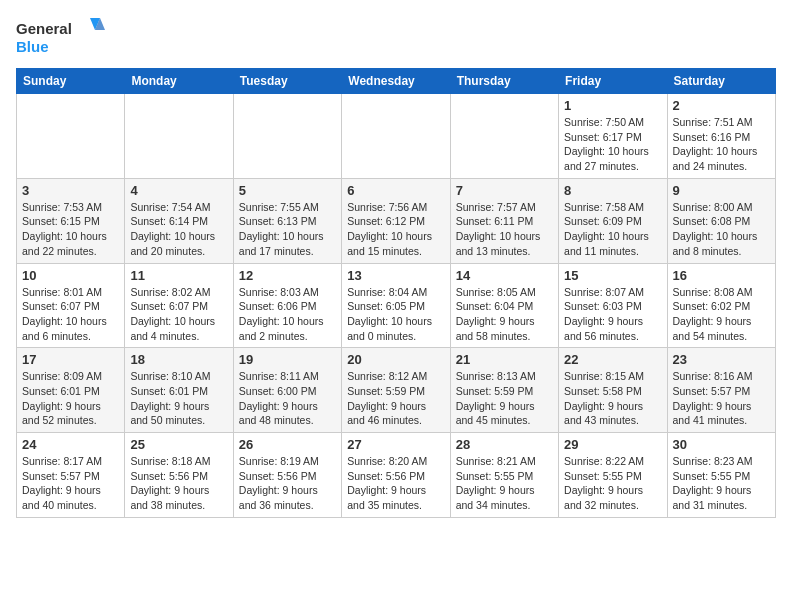  What do you see at coordinates (504, 230) in the screenshot?
I see `day-info: Sunrise: 7:57 AM Sunset: 6:11 PM Dayligh…` at bounding box center [504, 230].